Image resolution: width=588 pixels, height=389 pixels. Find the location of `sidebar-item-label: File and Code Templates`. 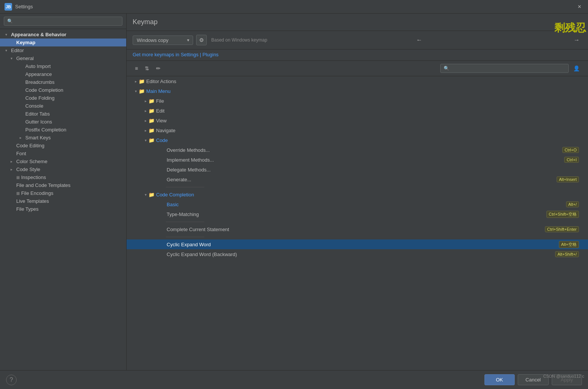

sidebar-item-label: File and Code Templates is located at coordinates (43, 185).